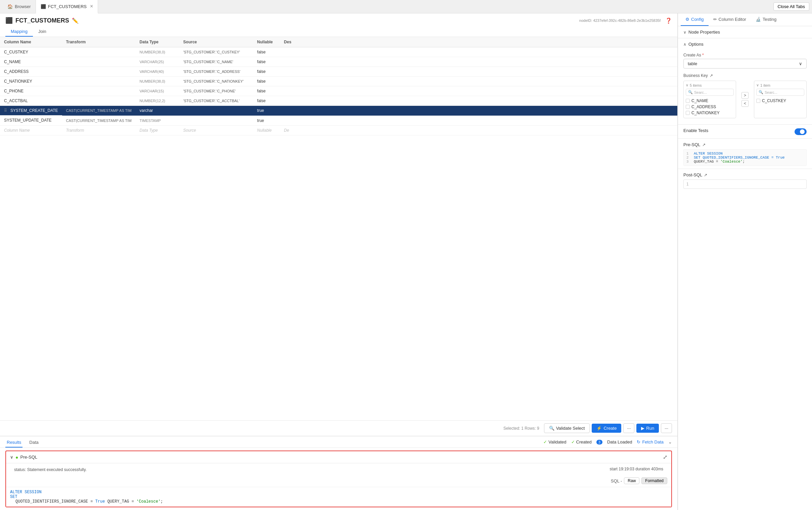 The width and height of the screenshot is (812, 510). Describe the element at coordinates (745, 63) in the screenshot. I see `create-as-select: table ∨` at that location.